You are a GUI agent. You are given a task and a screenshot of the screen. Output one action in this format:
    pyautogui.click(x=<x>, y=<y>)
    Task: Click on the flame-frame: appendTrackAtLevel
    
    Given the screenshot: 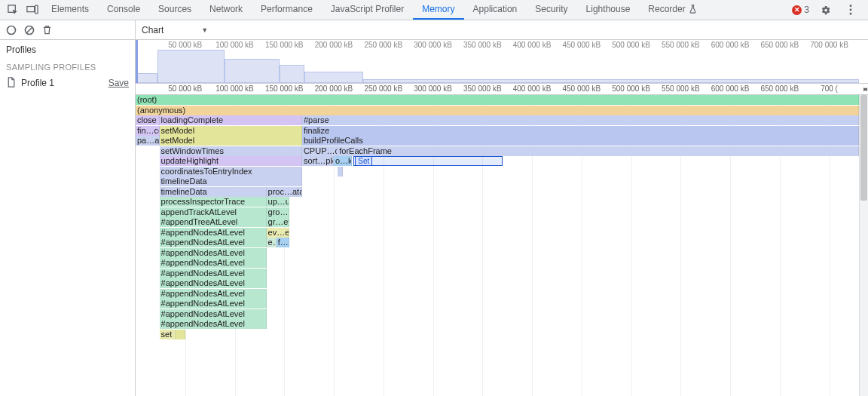 What is the action you would take?
    pyautogui.click(x=213, y=213)
    